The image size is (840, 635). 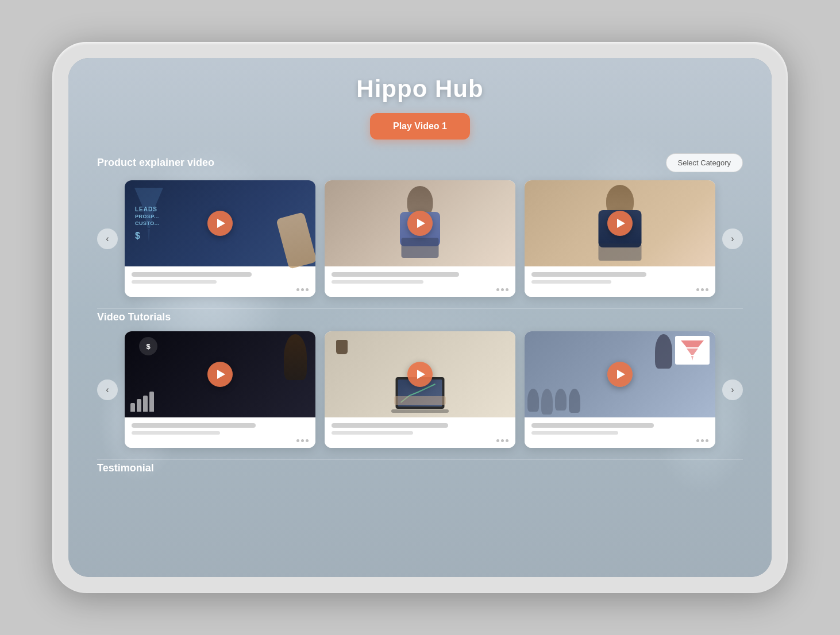 What do you see at coordinates (507, 441) in the screenshot?
I see `dot-5c` at bounding box center [507, 441].